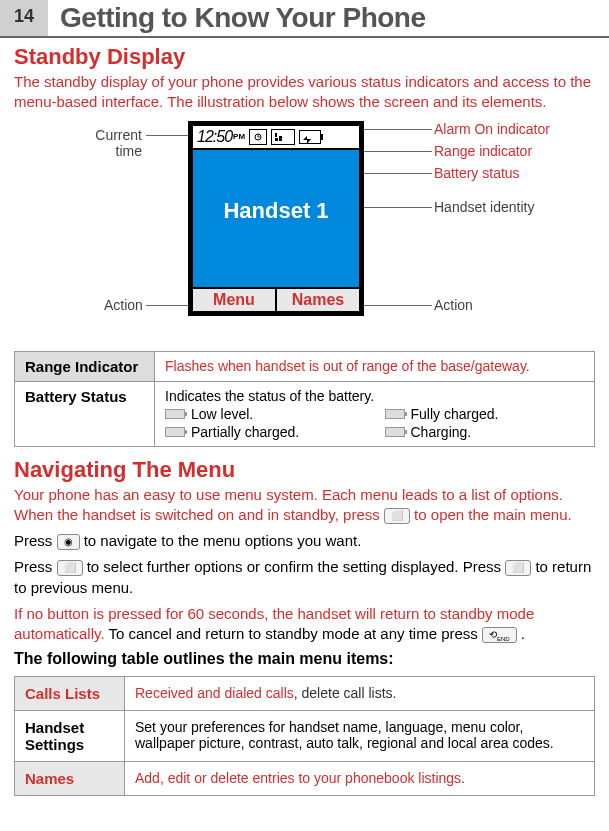 This screenshot has height=831, width=609. I want to click on menu-handset-desc: Set your preferences for handset name, l…, so click(360, 736).